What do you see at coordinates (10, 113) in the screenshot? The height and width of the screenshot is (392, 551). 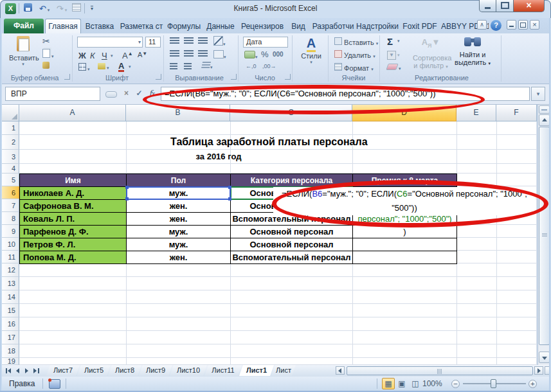 I see `select-all-corner` at bounding box center [10, 113].